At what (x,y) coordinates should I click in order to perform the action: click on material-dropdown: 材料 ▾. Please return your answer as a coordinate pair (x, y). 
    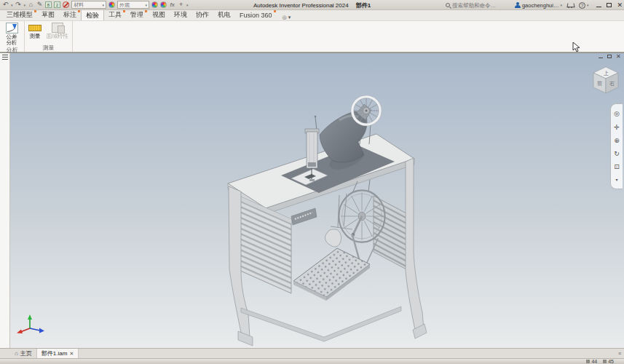
    Looking at the image, I should click on (89, 4).